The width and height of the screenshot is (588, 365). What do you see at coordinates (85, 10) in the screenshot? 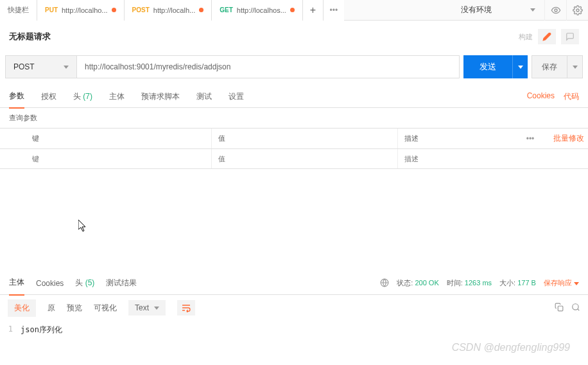
I see `tab-url-label: http://localho...` at bounding box center [85, 10].